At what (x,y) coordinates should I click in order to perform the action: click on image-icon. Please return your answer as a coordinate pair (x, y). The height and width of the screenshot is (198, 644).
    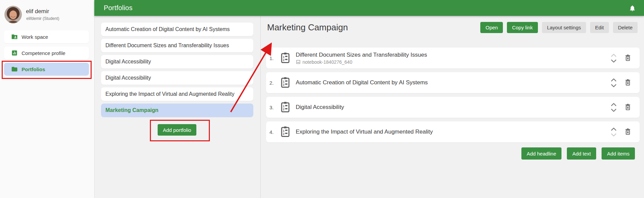
    Looking at the image, I should click on (298, 62).